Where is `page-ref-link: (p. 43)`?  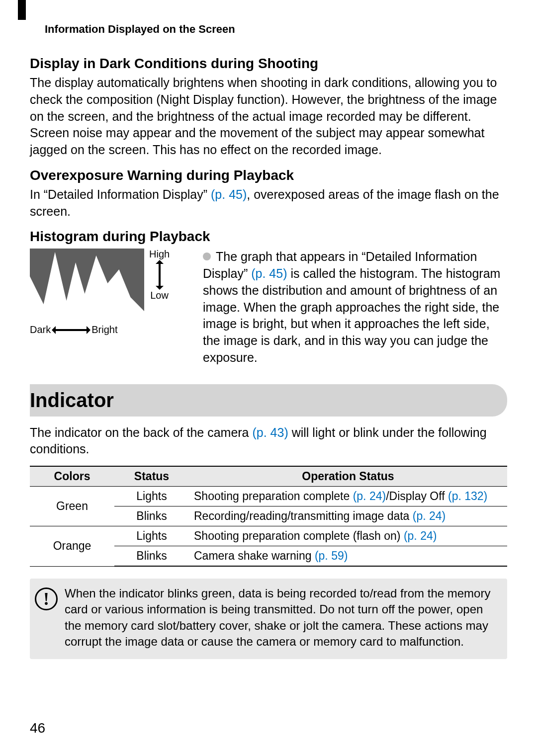
page-ref-link: (p. 43) is located at coordinates (270, 432).